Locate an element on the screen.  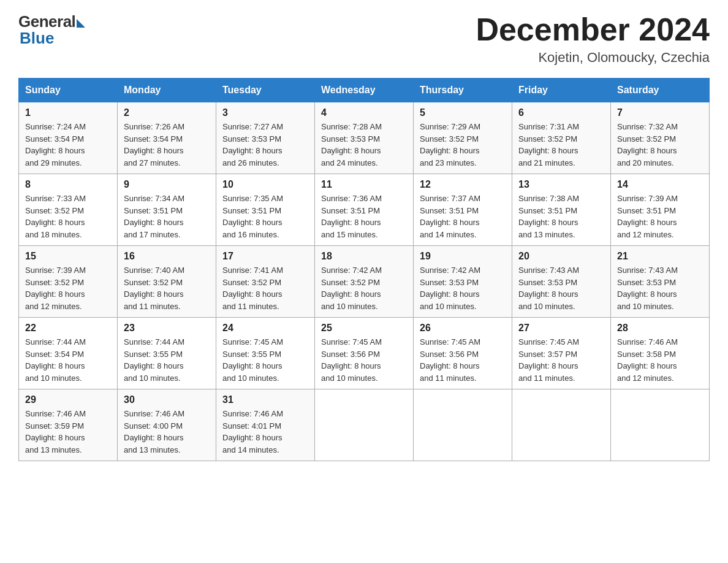
day-number: 25 is located at coordinates (364, 328).